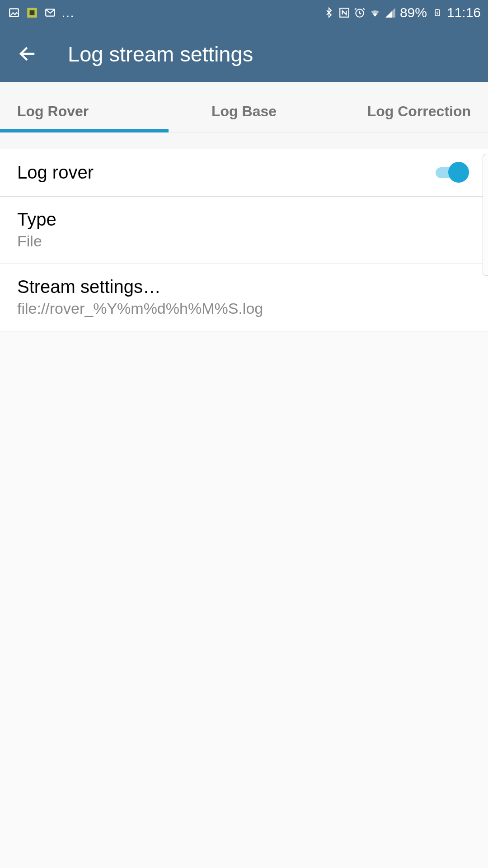  Describe the element at coordinates (390, 13) in the screenshot. I see `signal-icon` at that location.